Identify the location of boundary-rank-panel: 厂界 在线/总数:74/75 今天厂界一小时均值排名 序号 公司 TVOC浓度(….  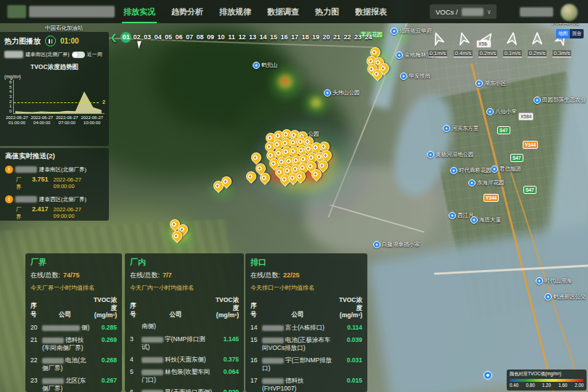
(74, 322).